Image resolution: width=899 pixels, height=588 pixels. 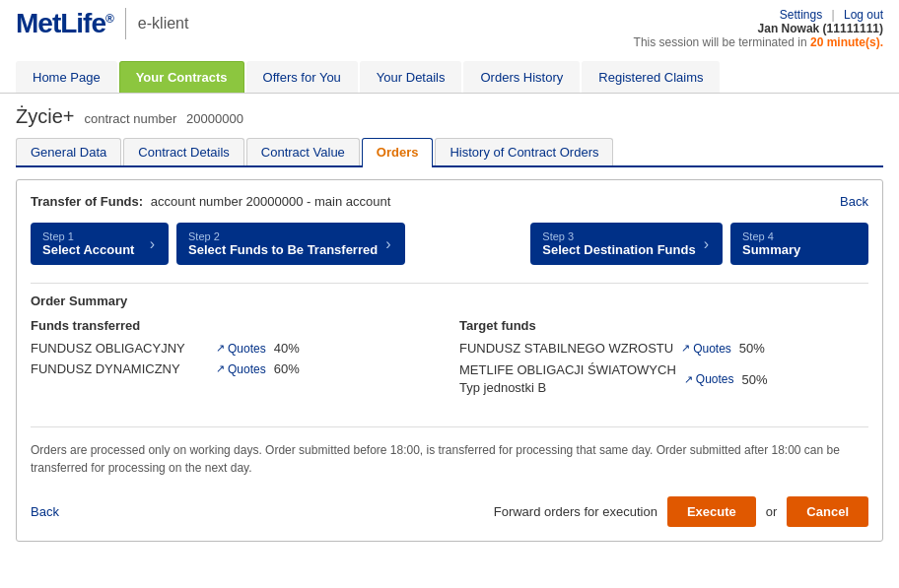 What do you see at coordinates (450, 459) in the screenshot?
I see `notice-text: Orders are processed only on working day…` at bounding box center [450, 459].